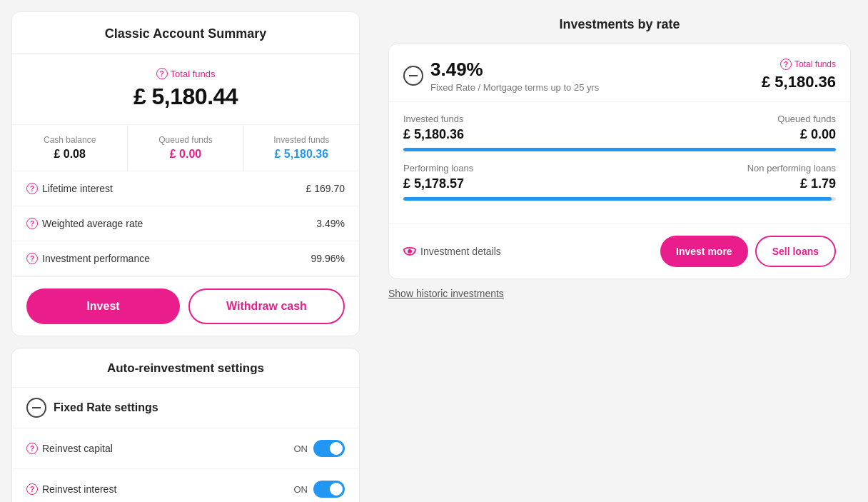 The height and width of the screenshot is (502, 868). Describe the element at coordinates (410, 251) in the screenshot. I see `eye-icon` at that location.